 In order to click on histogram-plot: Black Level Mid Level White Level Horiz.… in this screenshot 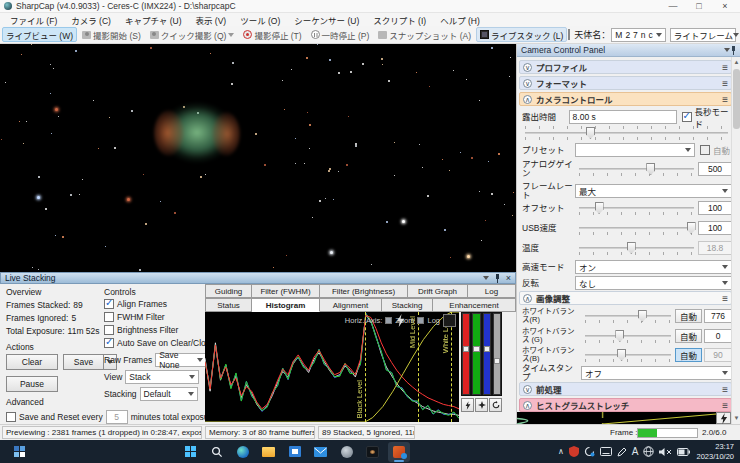, I will do `click(332, 367)`.